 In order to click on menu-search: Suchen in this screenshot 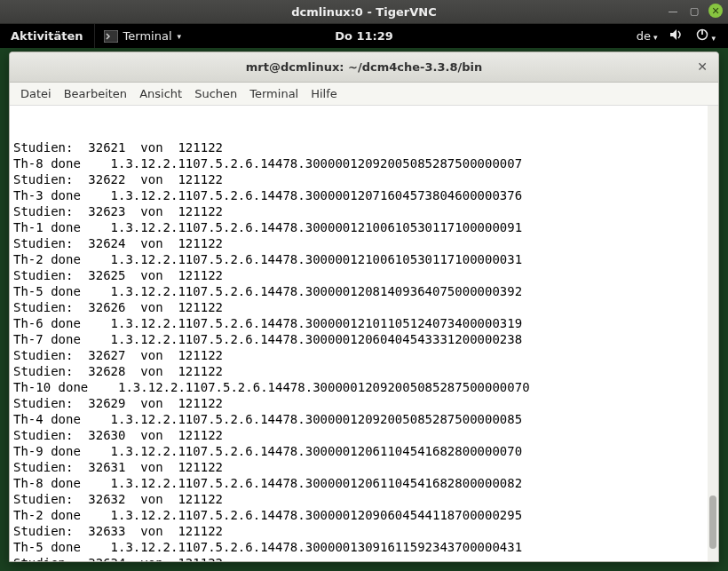, I will do `click(216, 94)`.